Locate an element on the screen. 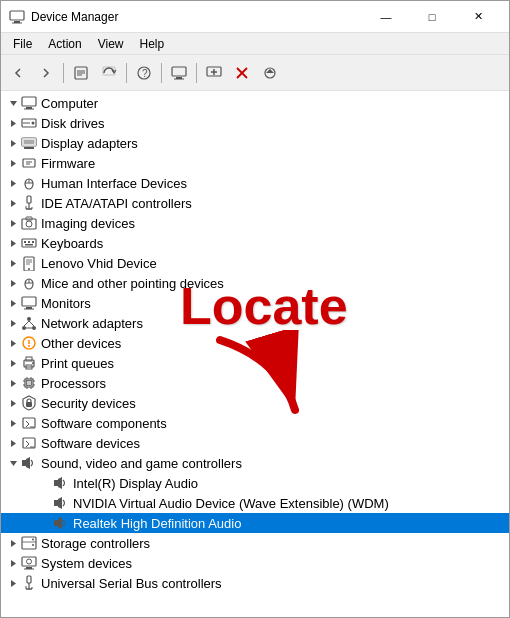  expand-icon-hid is located at coordinates (13, 183).